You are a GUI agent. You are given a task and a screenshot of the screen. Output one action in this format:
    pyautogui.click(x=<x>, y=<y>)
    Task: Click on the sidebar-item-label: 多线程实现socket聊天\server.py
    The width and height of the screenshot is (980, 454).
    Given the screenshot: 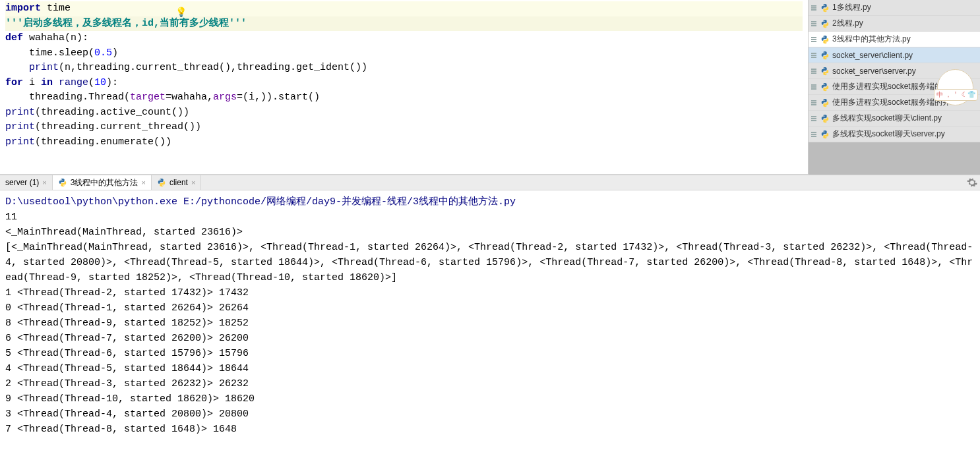 What is the action you would take?
    pyautogui.click(x=904, y=134)
    